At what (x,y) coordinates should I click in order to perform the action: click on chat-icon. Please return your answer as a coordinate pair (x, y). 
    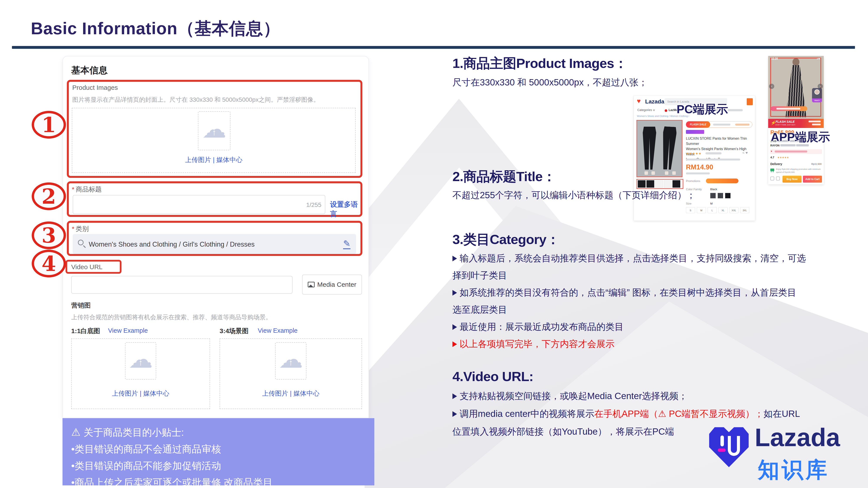
    Looking at the image, I should click on (778, 178).